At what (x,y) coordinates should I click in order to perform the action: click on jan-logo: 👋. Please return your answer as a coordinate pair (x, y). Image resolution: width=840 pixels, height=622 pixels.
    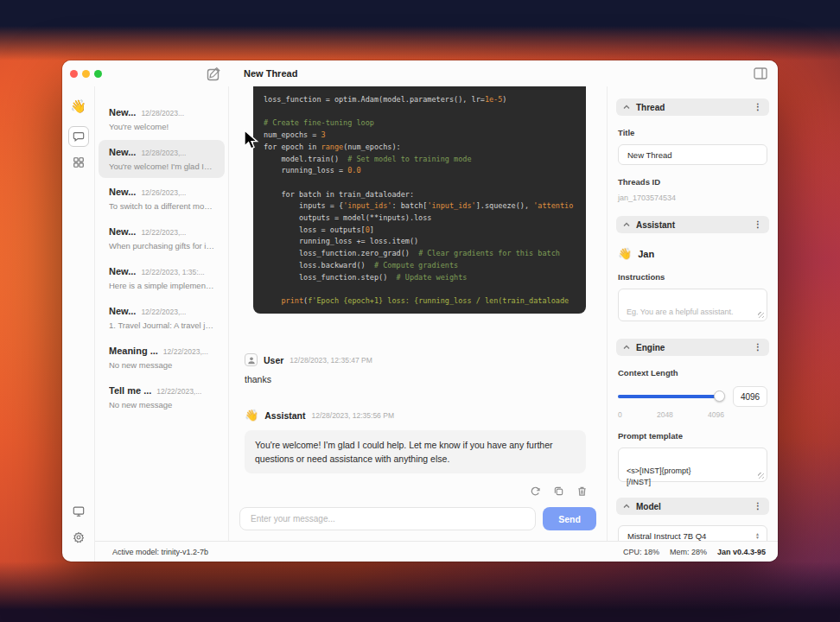
    Looking at the image, I should click on (78, 106).